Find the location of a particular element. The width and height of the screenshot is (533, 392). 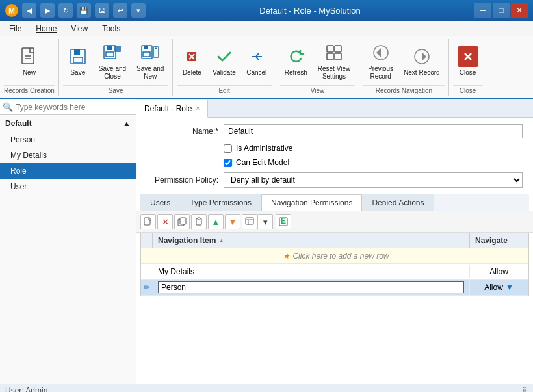

edit-indicator: ✏ is located at coordinates (147, 287).